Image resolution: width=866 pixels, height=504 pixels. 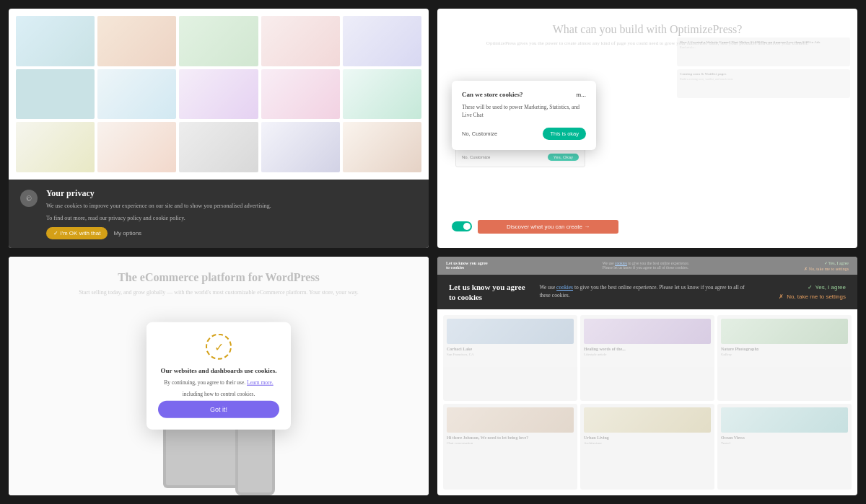 What do you see at coordinates (219, 347) in the screenshot?
I see `bl-cookie-star-icon: ✓` at bounding box center [219, 347].